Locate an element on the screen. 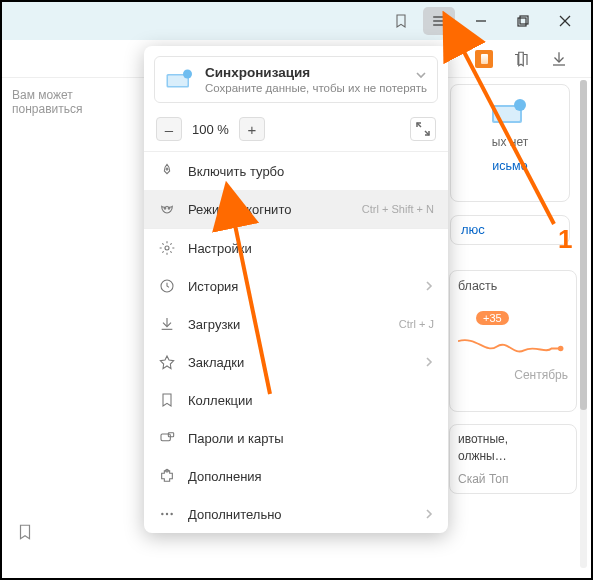 This screenshot has width=593, height=580. weather-month: Сентябрь is located at coordinates (513, 375).